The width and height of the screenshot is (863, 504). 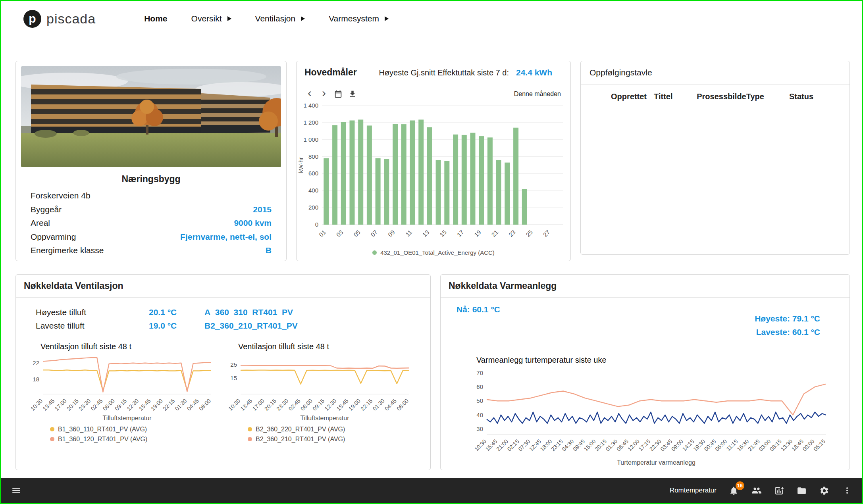 What do you see at coordinates (378, 405) in the screenshot?
I see `svg-text: 01:30` at bounding box center [378, 405].